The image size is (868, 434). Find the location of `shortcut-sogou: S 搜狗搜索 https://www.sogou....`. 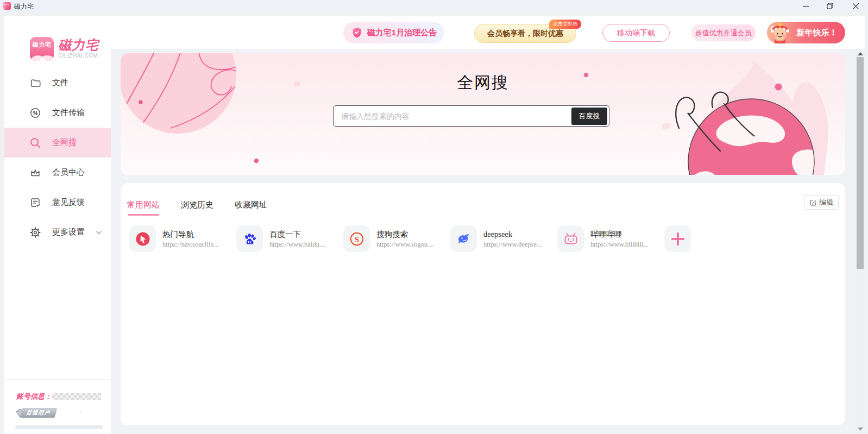

shortcut-sogou: S 搜狗搜索 https://www.sogou.... is located at coordinates (389, 239).